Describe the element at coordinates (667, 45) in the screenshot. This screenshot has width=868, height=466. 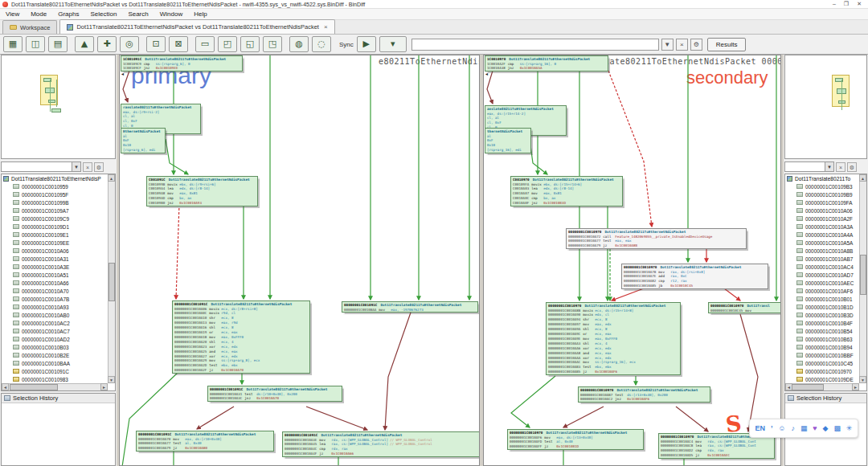
I see `search-dropdown-icon: ▼` at that location.